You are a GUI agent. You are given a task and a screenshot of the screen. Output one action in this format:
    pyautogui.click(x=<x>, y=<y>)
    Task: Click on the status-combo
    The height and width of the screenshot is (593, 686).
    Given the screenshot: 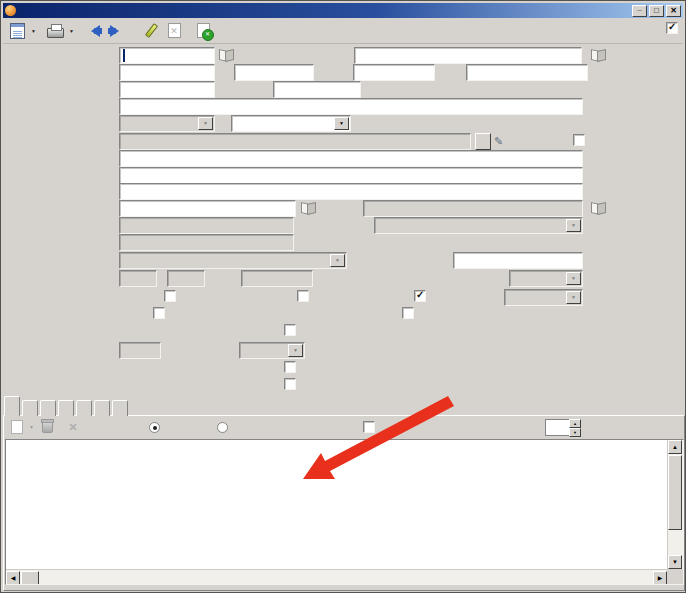 What is the action you would take?
    pyautogui.click(x=478, y=226)
    